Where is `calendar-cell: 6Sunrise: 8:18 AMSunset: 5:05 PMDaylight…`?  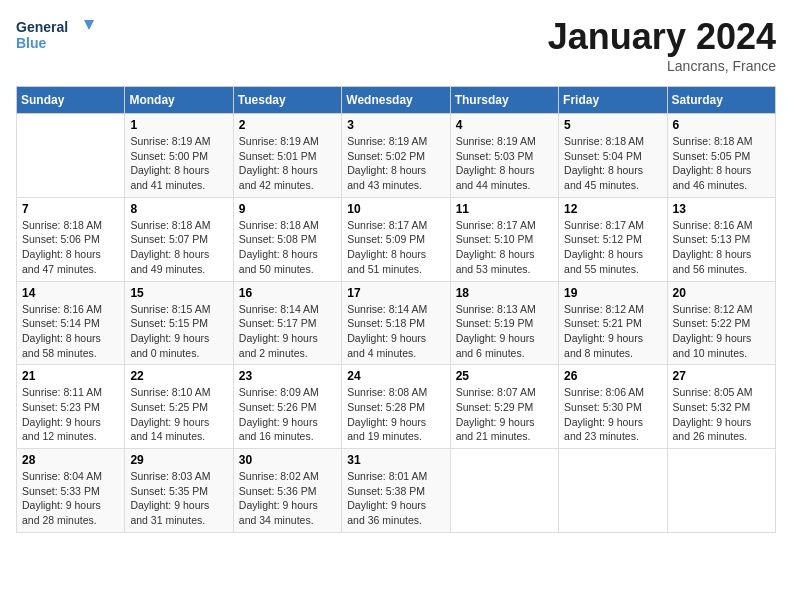 calendar-cell: 6Sunrise: 8:18 AMSunset: 5:05 PMDaylight… is located at coordinates (721, 156).